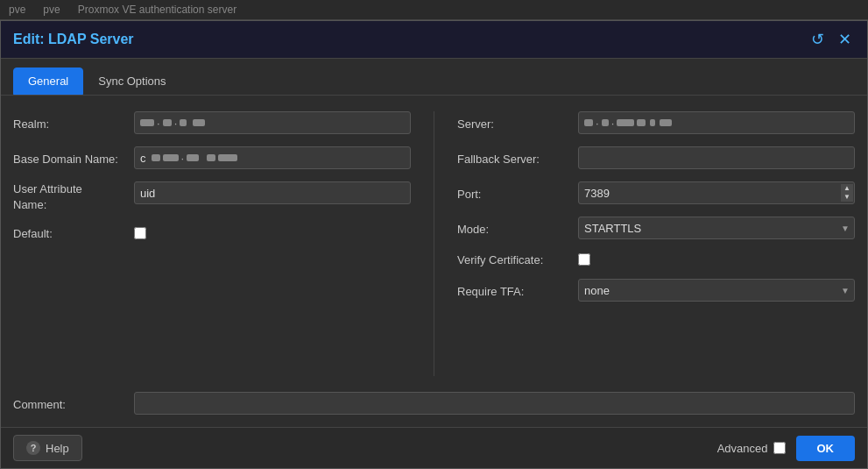  What do you see at coordinates (818, 39) in the screenshot?
I see `reset-button: ↺` at bounding box center [818, 39].